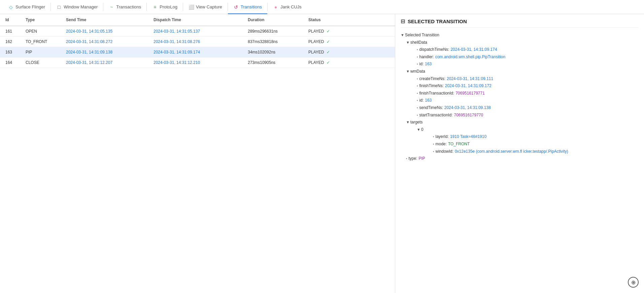  What do you see at coordinates (403, 35) in the screenshot?
I see `tree-root-collapse: ▼` at bounding box center [403, 35].